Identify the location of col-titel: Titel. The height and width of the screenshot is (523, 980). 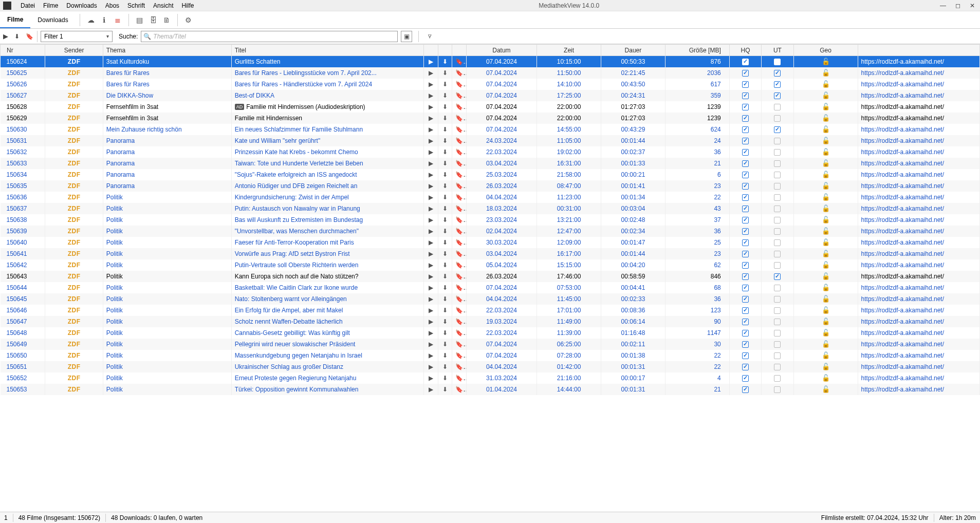
(328, 50).